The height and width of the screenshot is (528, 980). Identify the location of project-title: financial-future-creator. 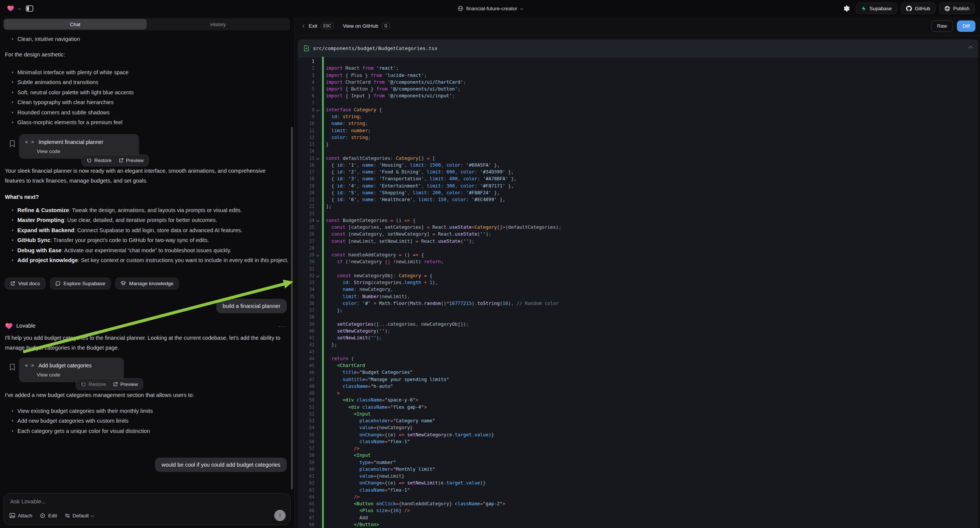
(492, 8).